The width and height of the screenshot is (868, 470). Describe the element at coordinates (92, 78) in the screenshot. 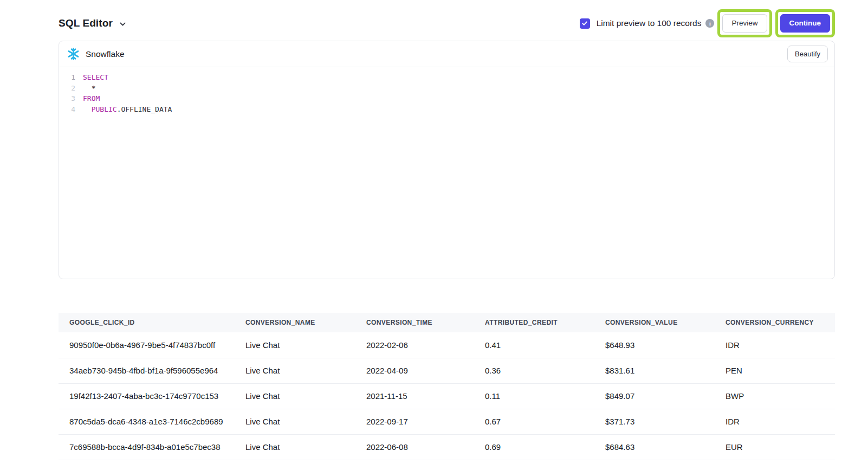

I see `code-line-content: SELECT` at that location.